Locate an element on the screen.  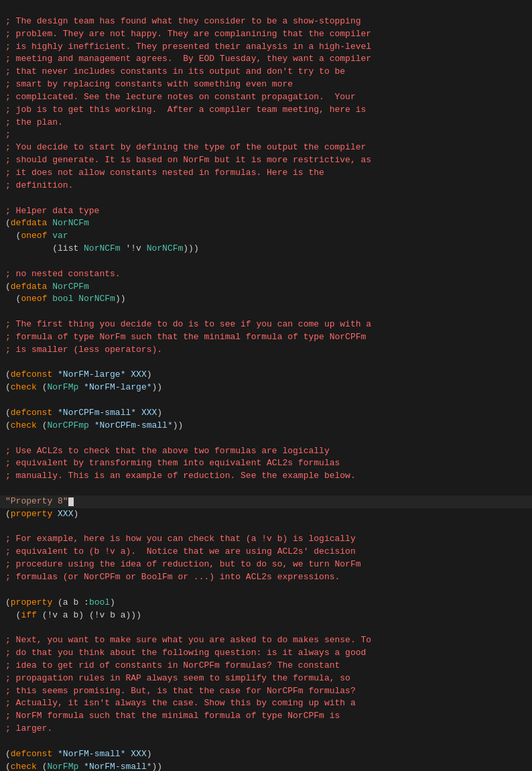
code-line: ; do that you think about the following … is located at coordinates (266, 653).